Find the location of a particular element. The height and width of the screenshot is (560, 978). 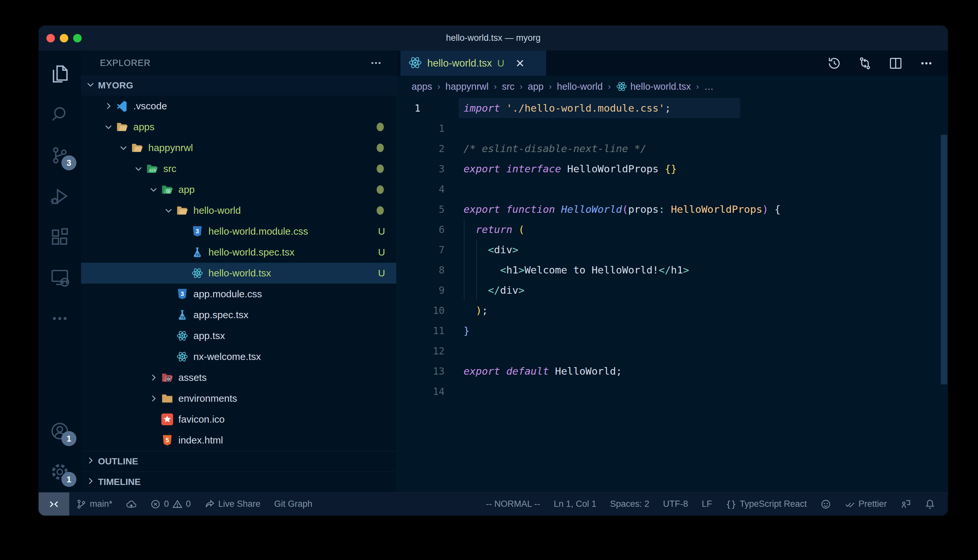

status-item-problems: 00 is located at coordinates (171, 504).